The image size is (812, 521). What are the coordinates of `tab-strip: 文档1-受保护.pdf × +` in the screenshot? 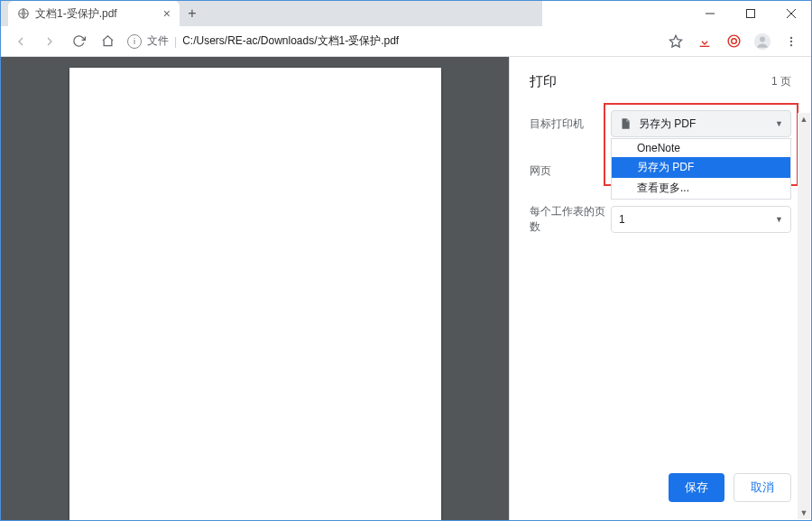 It's located at (272, 14).